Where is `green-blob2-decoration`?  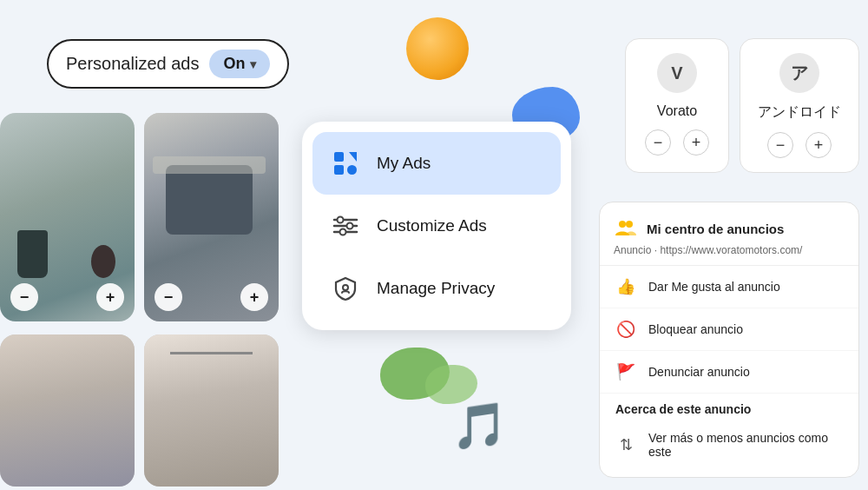 green-blob2-decoration is located at coordinates (451, 384).